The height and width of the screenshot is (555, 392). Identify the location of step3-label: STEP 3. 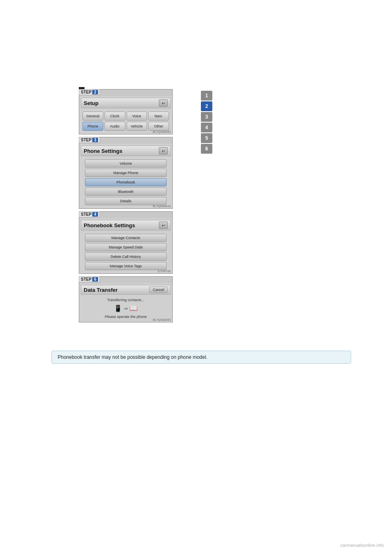
(89, 140).